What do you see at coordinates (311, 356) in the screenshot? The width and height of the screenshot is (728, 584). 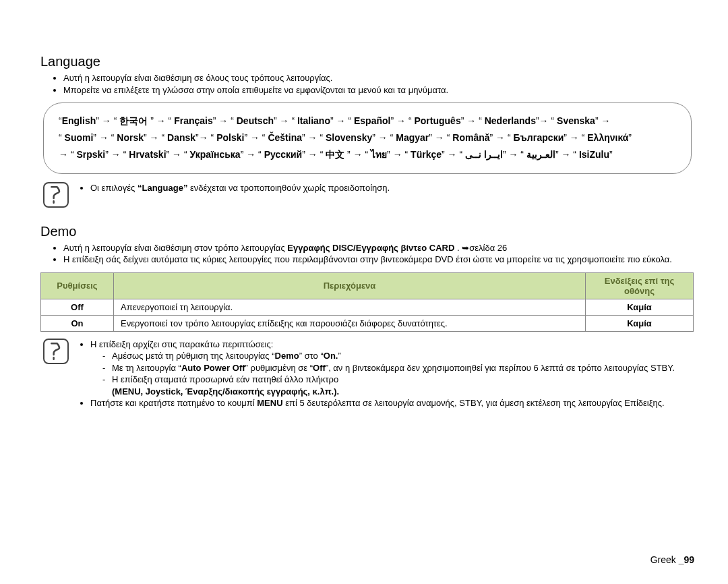 I see `text: ” στο “` at bounding box center [311, 356].